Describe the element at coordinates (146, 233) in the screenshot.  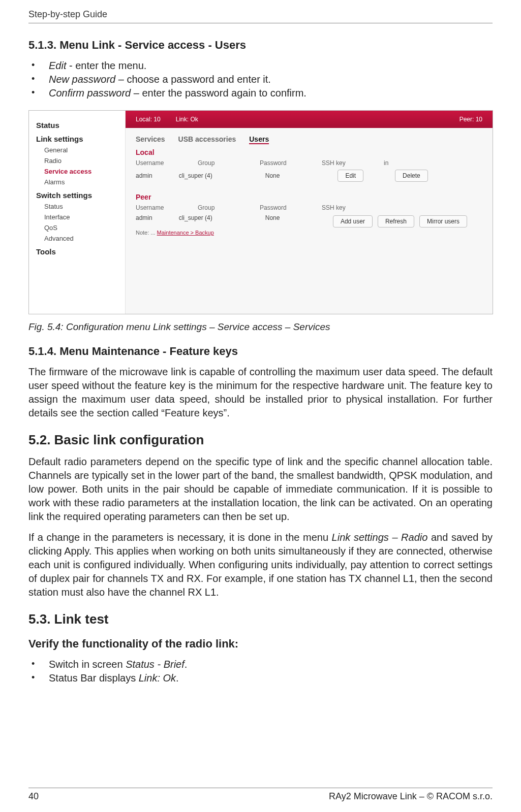
I see `note-pre: Note: ...` at that location.